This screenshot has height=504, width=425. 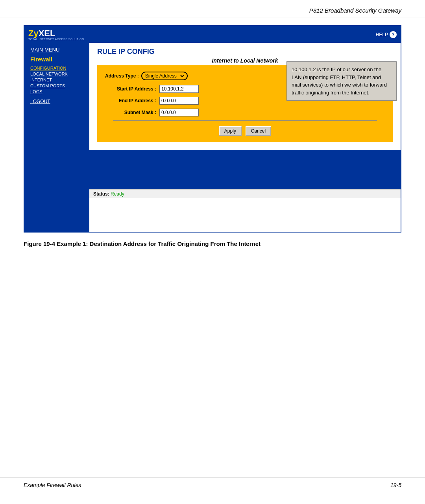 I want to click on sidebar-item-configuration: CONFIGURATION, so click(x=58, y=68).